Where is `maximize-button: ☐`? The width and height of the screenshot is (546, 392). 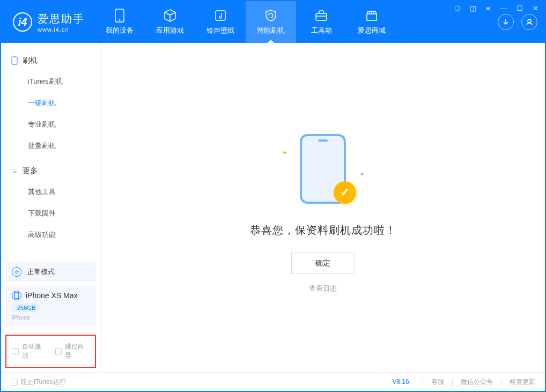 maximize-button: ☐ is located at coordinates (520, 9).